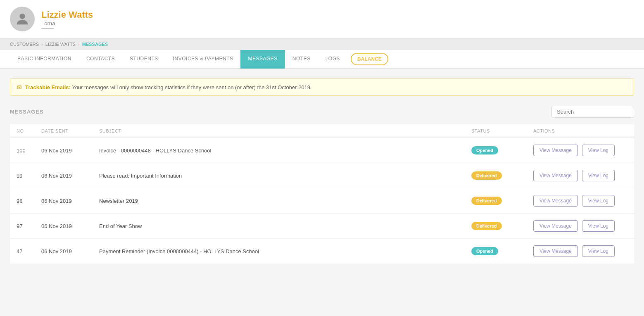 Image resolution: width=644 pixels, height=316 pixels. What do you see at coordinates (22, 226) in the screenshot?
I see `cell-no: 97` at bounding box center [22, 226].